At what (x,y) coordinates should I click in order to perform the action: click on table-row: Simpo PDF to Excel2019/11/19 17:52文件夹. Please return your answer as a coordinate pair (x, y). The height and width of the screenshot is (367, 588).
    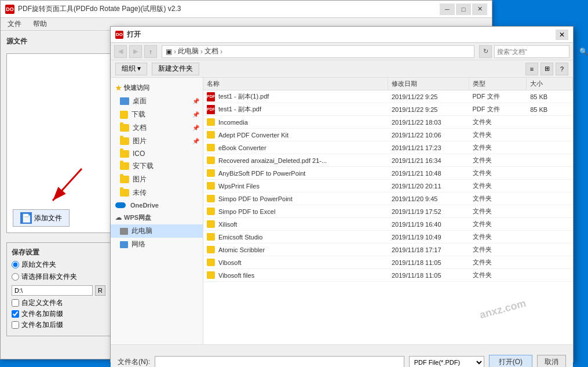
    Looking at the image, I should click on (388, 212).